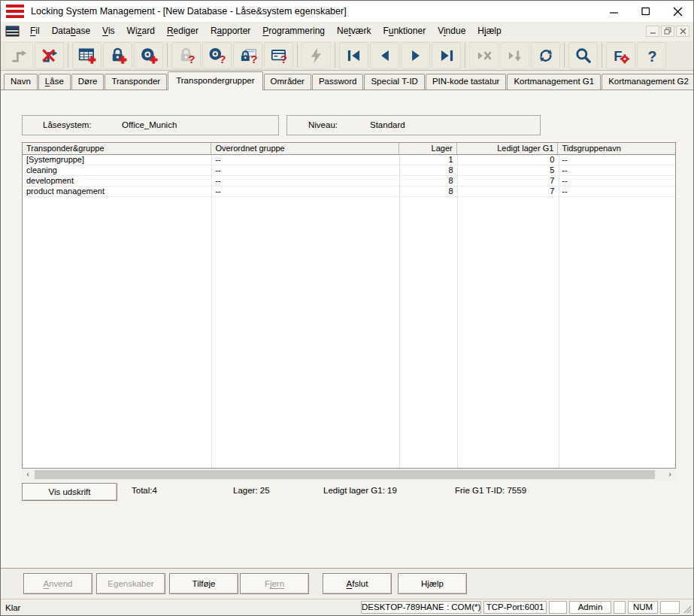  Describe the element at coordinates (621, 56) in the screenshot. I see `filter-settings-button: F` at that location.